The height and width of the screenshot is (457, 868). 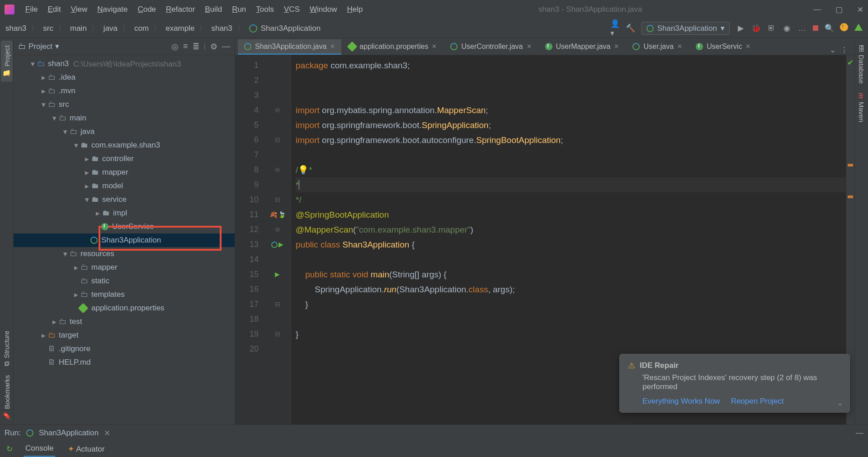 What do you see at coordinates (862, 107) in the screenshot?
I see `maven-tab: mMaven` at bounding box center [862, 107].